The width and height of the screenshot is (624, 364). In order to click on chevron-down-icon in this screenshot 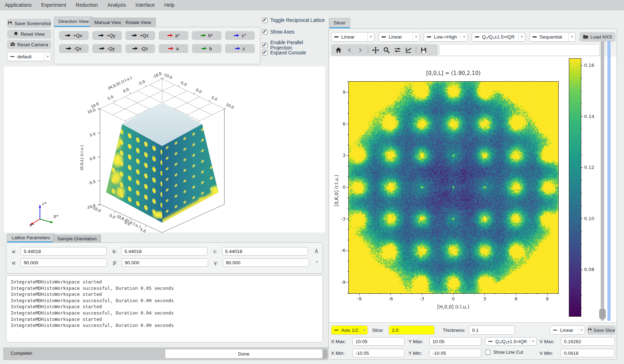, I will do `click(416, 37)`.